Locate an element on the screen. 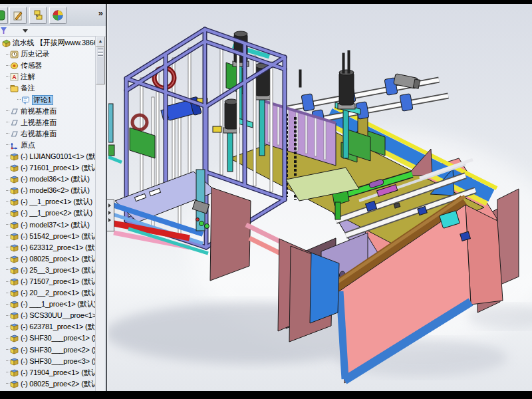 The image size is (532, 399). tree-item: (-) 25__3_proe<1> (默认) is located at coordinates (49, 270).